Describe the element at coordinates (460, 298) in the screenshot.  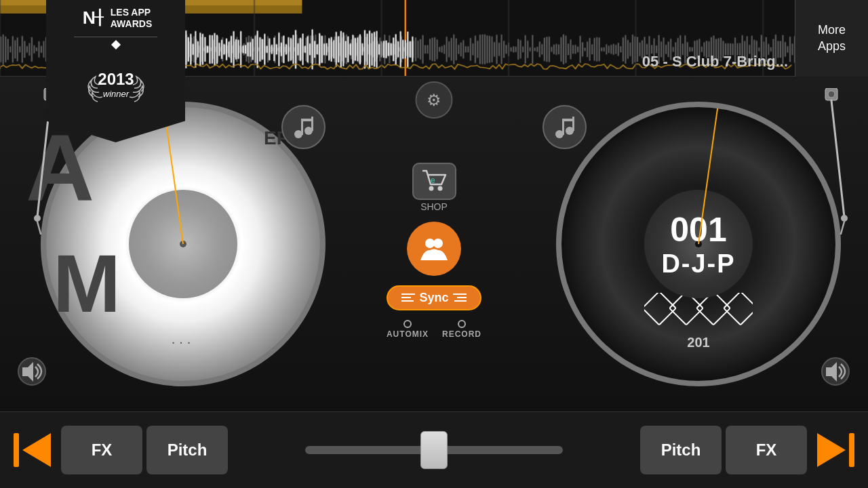
I see `sync-lines-icon-right` at that location.